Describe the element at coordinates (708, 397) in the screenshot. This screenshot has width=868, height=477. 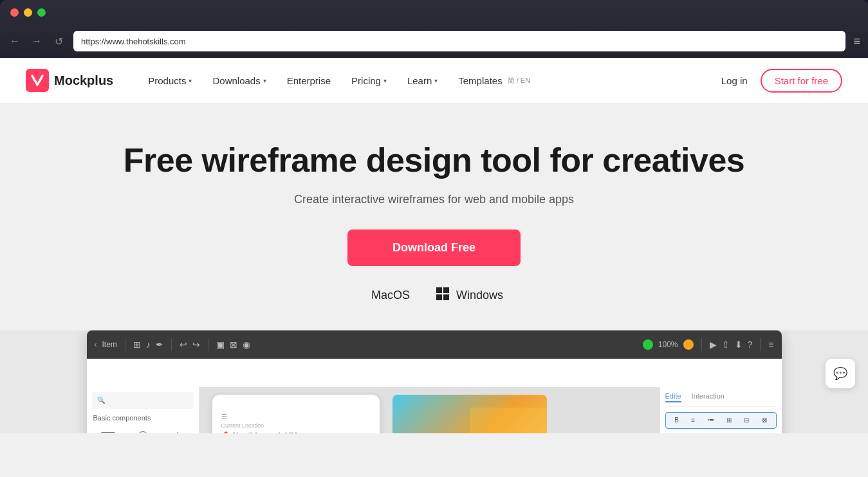
I see `props-tab-interaction: Interaction` at that location.